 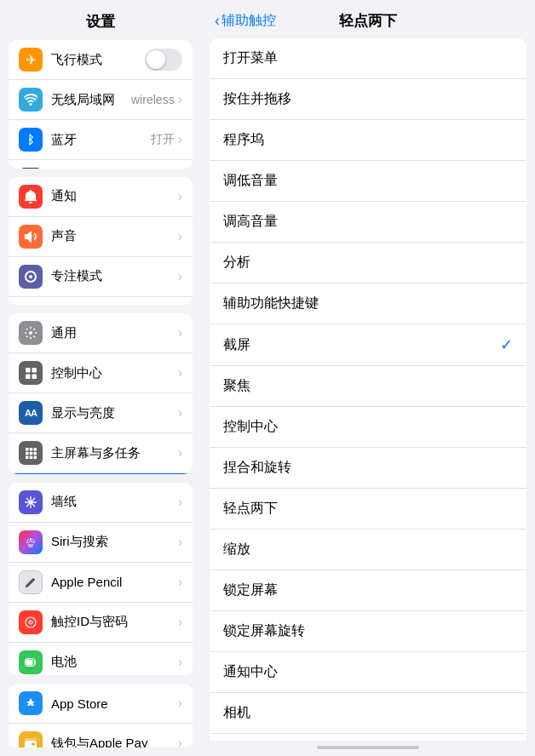 I want to click on homescreen-icon, so click(x=31, y=453).